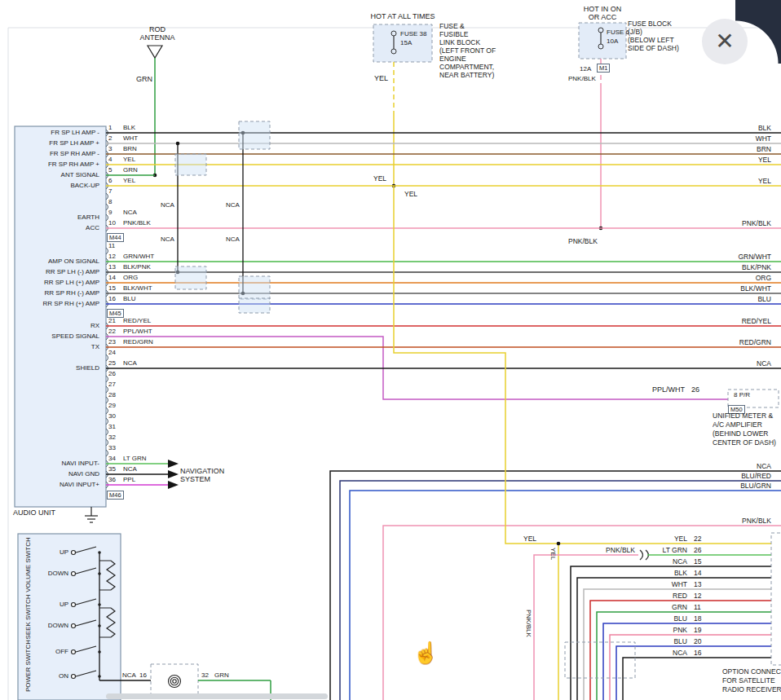  I want to click on option-connector-box, so click(776, 599).